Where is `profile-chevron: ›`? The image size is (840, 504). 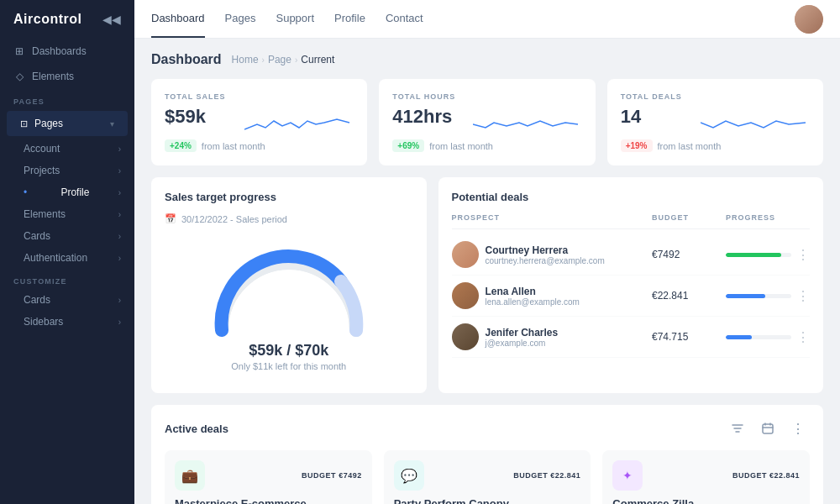 profile-chevron: › is located at coordinates (119, 193).